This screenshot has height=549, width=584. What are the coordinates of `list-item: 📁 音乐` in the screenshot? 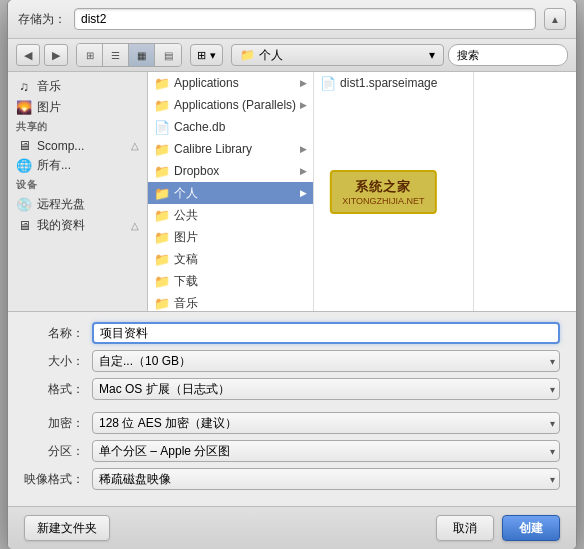 It's located at (230, 302).